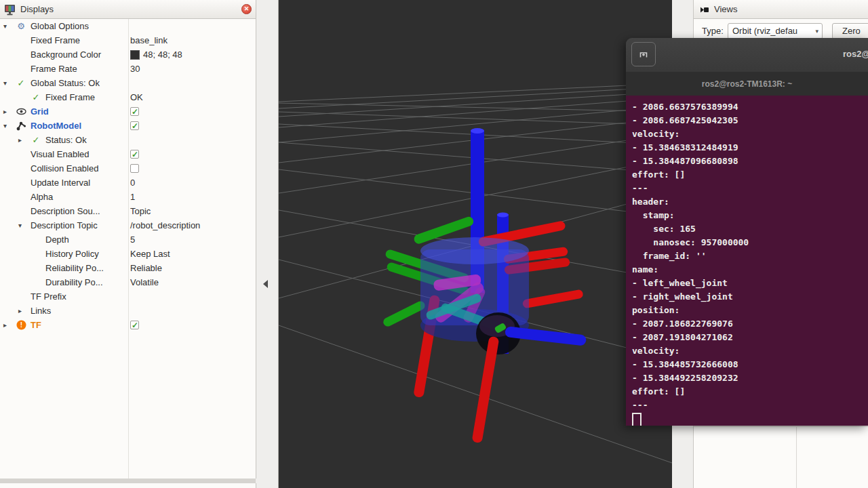 This screenshot has height=488, width=868. I want to click on property-label: Description Sou..., so click(65, 211).